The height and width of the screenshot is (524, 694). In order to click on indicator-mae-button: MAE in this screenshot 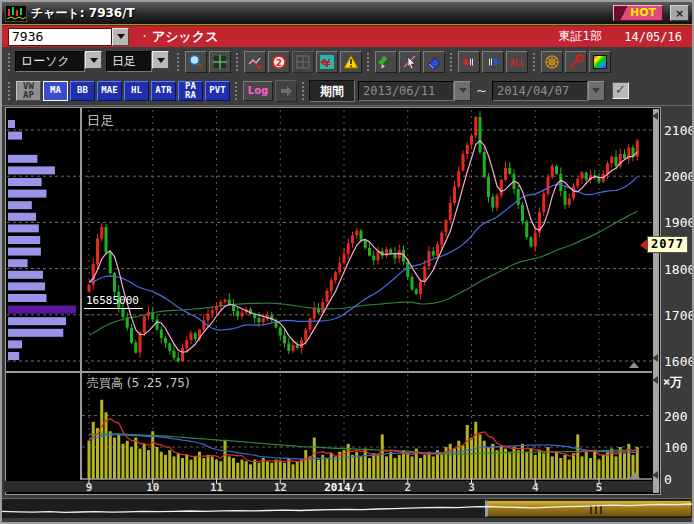, I will do `click(110, 91)`.